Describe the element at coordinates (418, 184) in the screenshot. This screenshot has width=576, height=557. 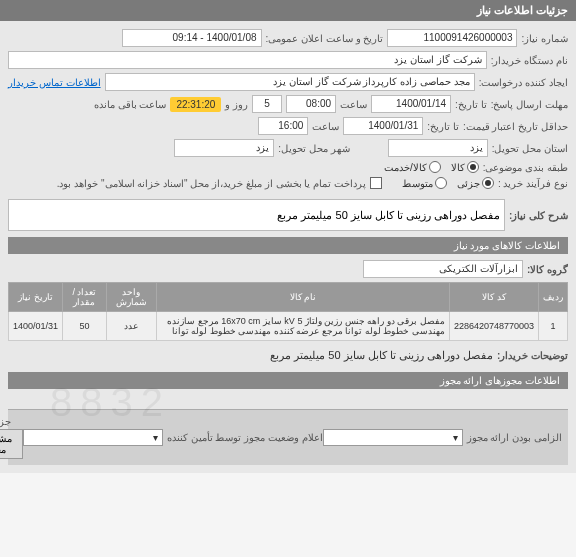
I see `medium-option-label: متوسط` at that location.